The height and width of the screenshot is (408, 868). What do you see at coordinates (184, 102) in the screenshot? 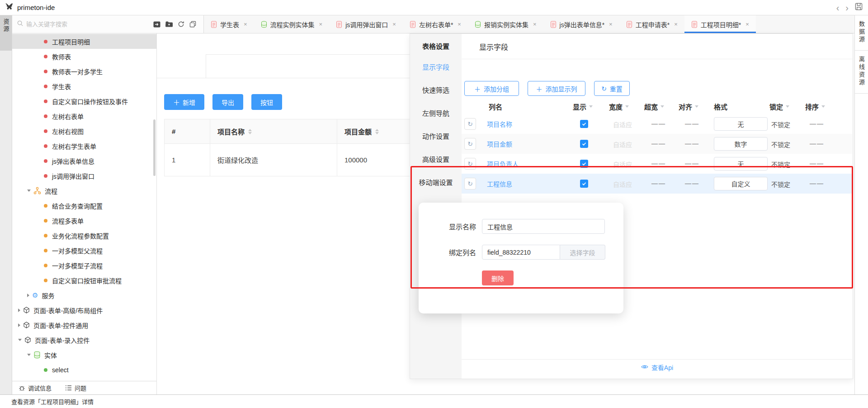
I see `preview-button: ＋新增` at bounding box center [184, 102].